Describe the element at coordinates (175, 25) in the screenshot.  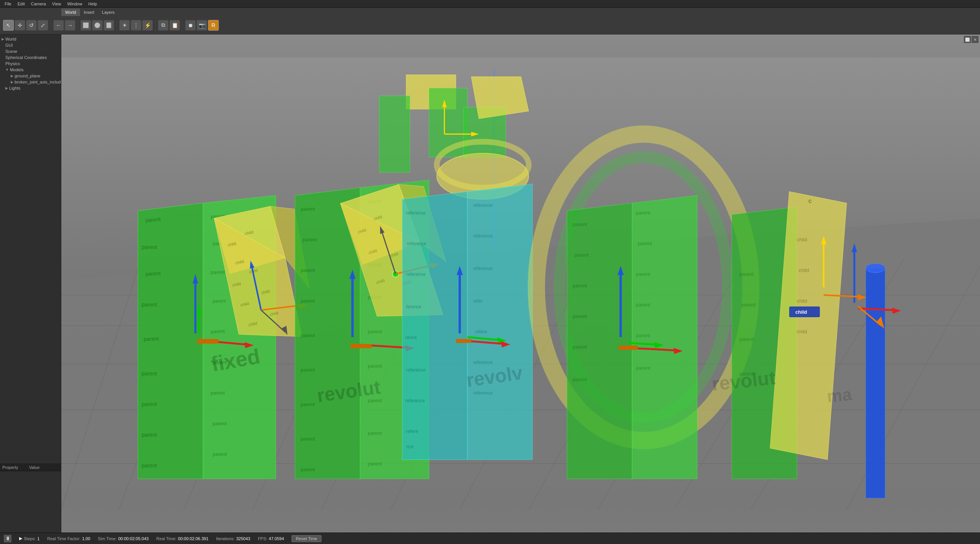
I see `paste-btn: 📋` at that location.